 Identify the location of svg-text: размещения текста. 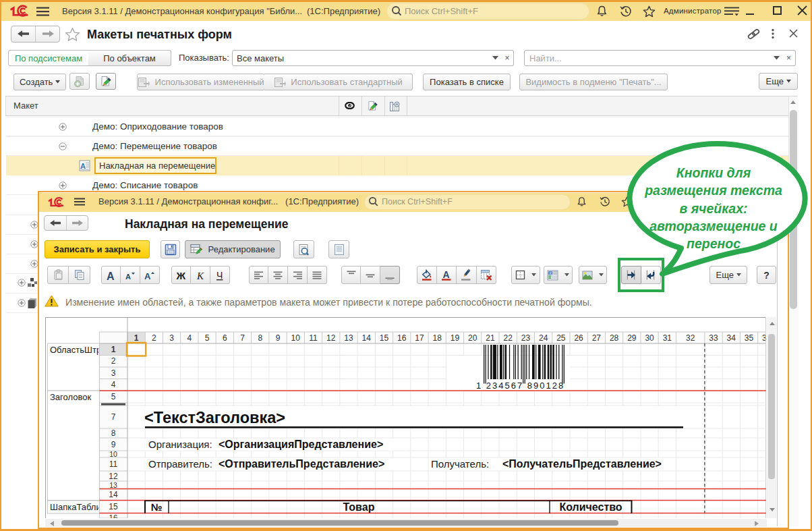
(714, 190).